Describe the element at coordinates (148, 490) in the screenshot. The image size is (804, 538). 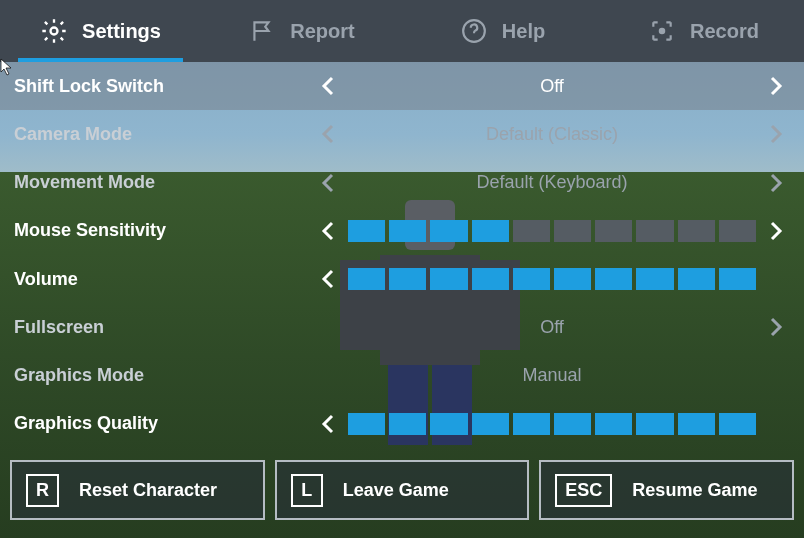
I see `button-label: Reset Character` at that location.